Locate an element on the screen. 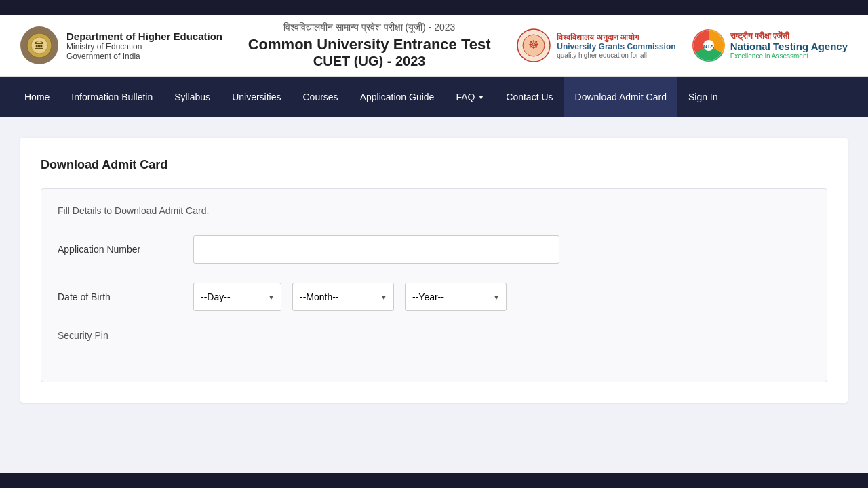 The image size is (868, 488). application-number-input is located at coordinates (376, 249).